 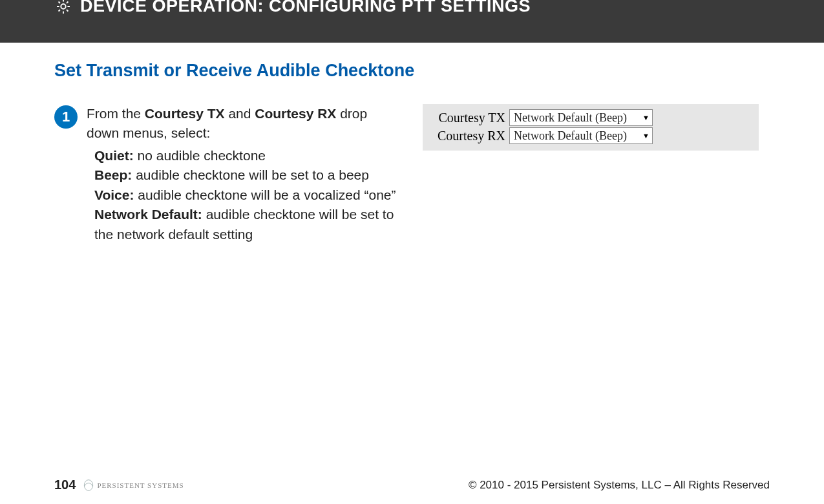 What do you see at coordinates (581, 136) in the screenshot?
I see `courtesy-rx-dropdown: Network Default (Beep) ▼` at bounding box center [581, 136].